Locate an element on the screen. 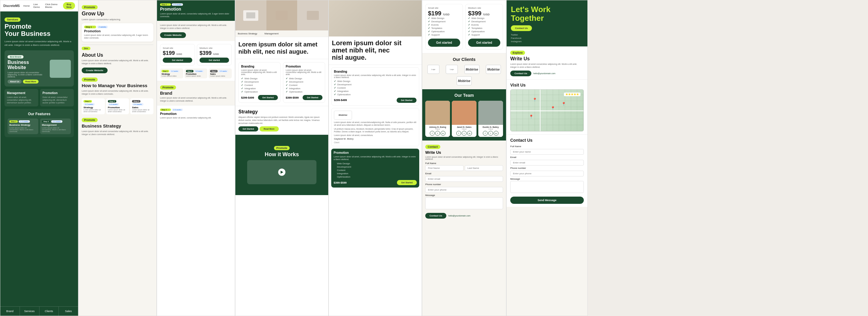 The width and height of the screenshot is (868, 316). testimonial-text2: Ut pretium massa arcu, tincidunt, tincid… is located at coordinates (375, 130).